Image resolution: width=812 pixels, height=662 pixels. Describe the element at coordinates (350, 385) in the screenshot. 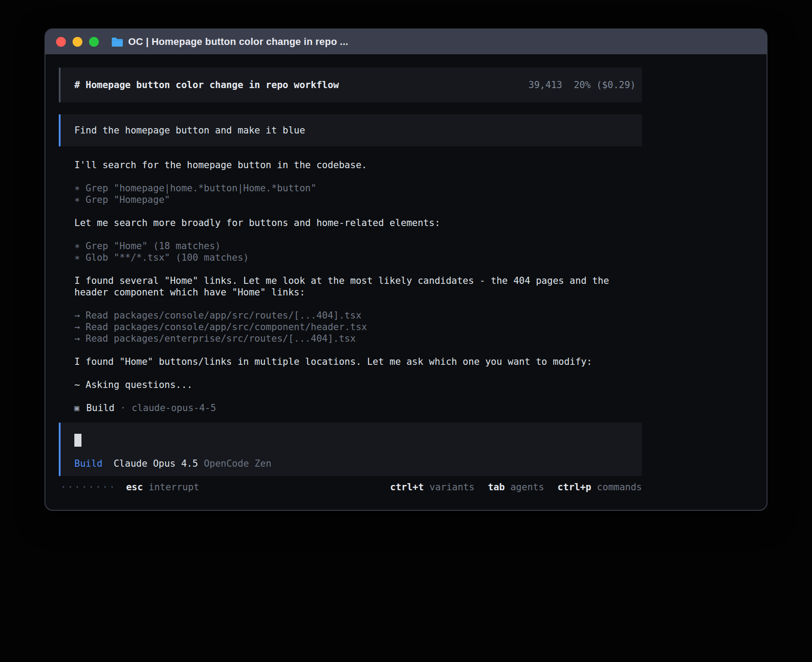

I see `assistant-text-block: ~ Asking questions...` at that location.